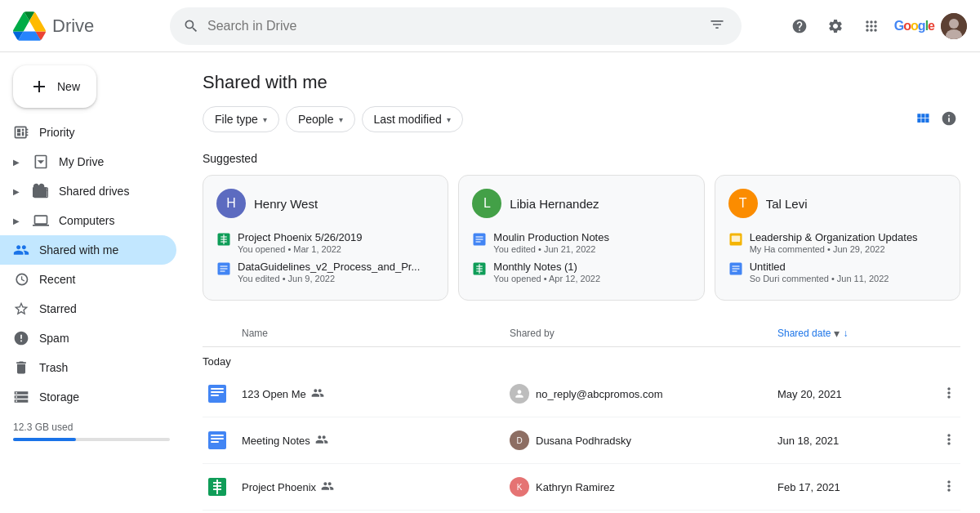 This screenshot has width=980, height=513. I want to click on shared-by-avatar: D, so click(519, 440).